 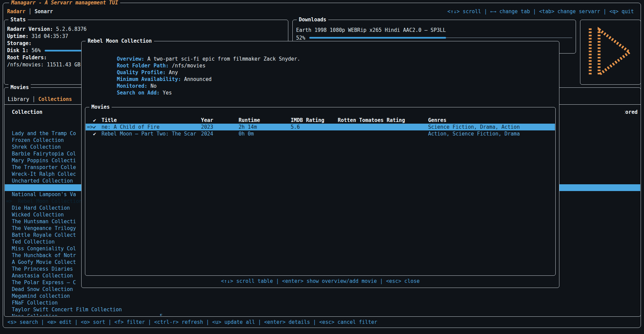 What do you see at coordinates (173, 72) in the screenshot?
I see `detail-field-value: Any` at bounding box center [173, 72].